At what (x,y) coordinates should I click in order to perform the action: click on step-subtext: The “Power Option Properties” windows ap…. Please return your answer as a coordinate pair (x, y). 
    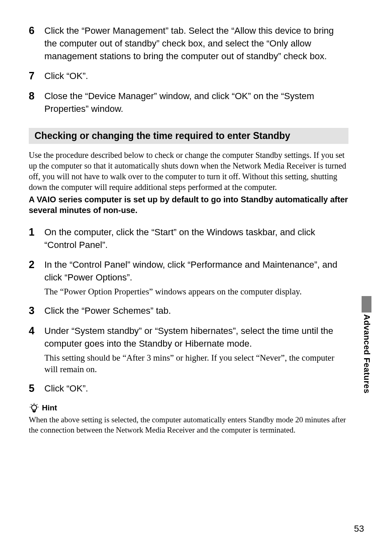
    Looking at the image, I should click on (196, 292).